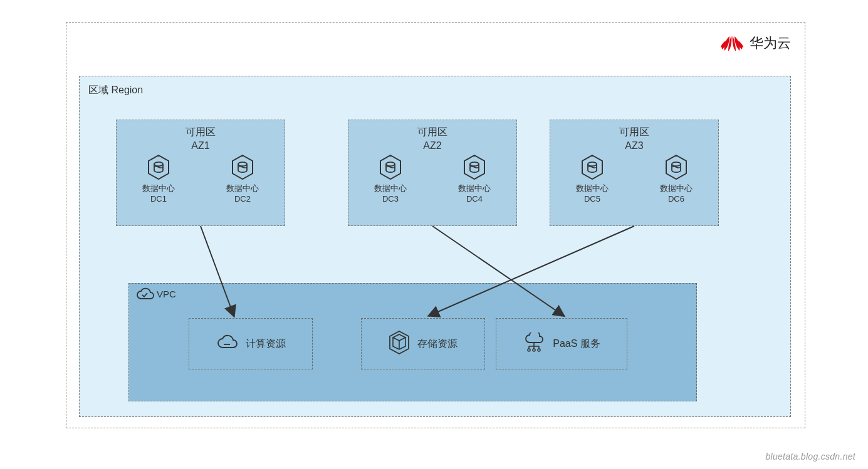 The width and height of the screenshot is (868, 469). Describe the element at coordinates (756, 43) in the screenshot. I see `brand-lockup: 华为云` at that location.